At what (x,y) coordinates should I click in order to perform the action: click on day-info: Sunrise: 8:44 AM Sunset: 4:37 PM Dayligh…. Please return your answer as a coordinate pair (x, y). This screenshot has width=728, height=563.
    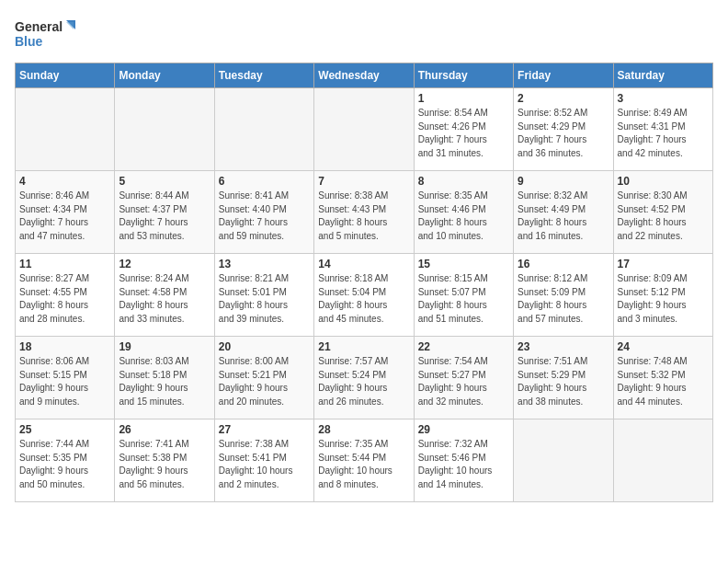
    Looking at the image, I should click on (164, 216).